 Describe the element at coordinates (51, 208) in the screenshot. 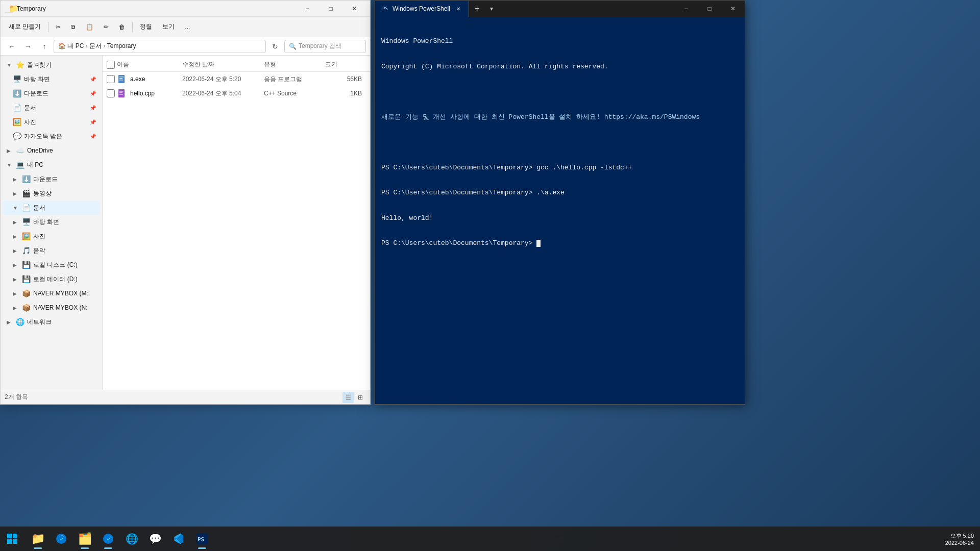

I see `sidebar-item-documents: ▼ 📄 문서` at that location.